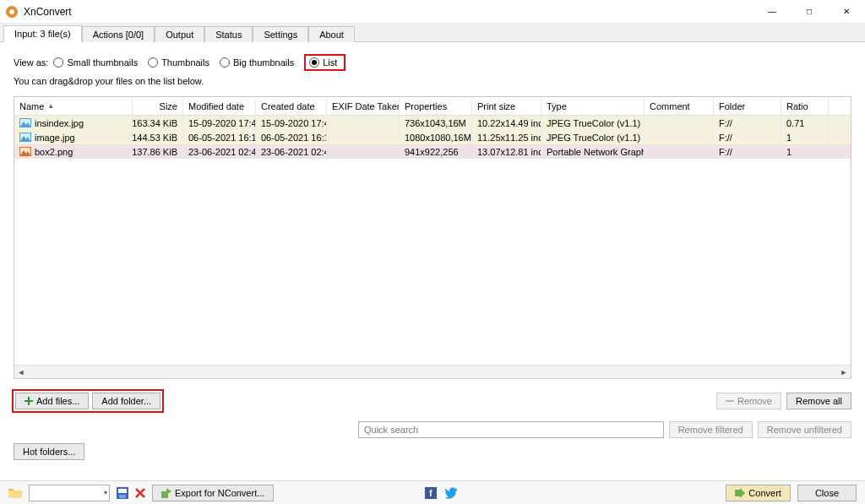  What do you see at coordinates (118, 34) in the screenshot?
I see `tab-actions: Actions [0/0]` at bounding box center [118, 34].